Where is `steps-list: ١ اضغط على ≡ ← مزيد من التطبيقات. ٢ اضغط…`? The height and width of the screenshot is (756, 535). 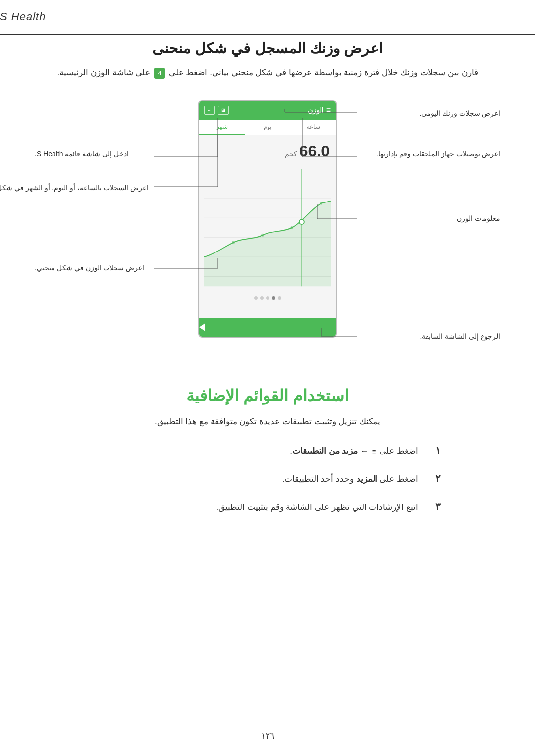
steps-list: ١ اضغط على ≡ ← مزيد من التطبيقات. ٢ اضغط… is located at coordinates (268, 479).